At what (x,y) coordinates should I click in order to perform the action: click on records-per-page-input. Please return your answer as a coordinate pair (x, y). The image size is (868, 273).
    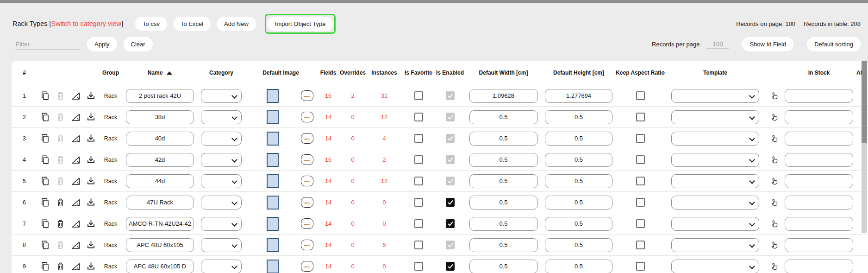
    Looking at the image, I should click on (718, 44).